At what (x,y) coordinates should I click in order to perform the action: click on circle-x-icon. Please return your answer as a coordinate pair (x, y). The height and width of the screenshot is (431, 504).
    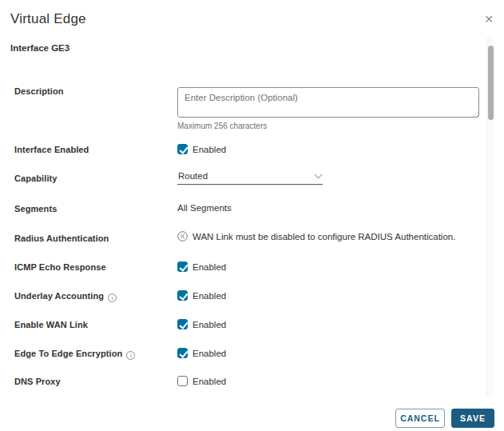
    Looking at the image, I should click on (182, 237).